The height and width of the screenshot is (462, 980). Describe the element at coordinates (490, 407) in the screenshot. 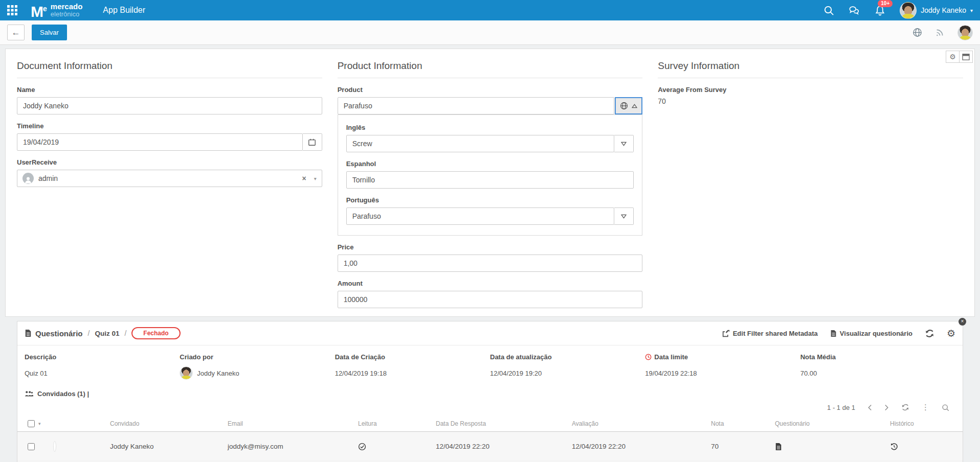

I see `table-pagination: 1 - 1 de 1 ⋮` at that location.